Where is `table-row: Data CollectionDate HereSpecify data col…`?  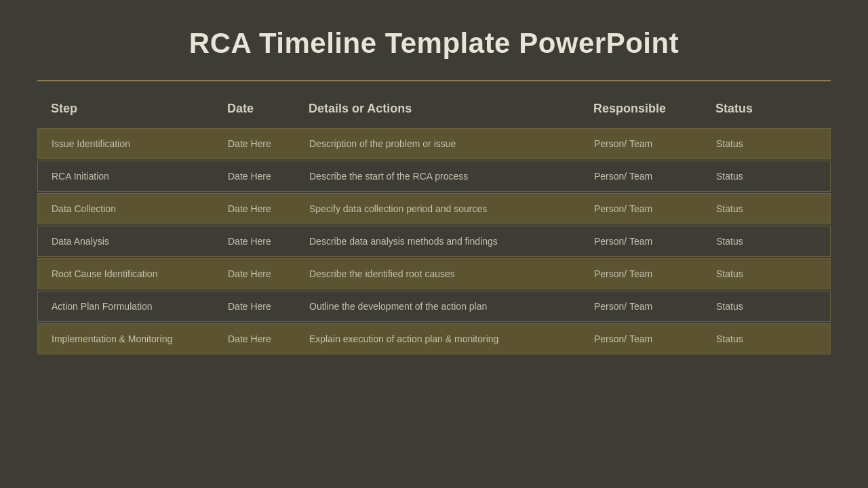 table-row: Data CollectionDate HereSpecify data col… is located at coordinates (434, 209).